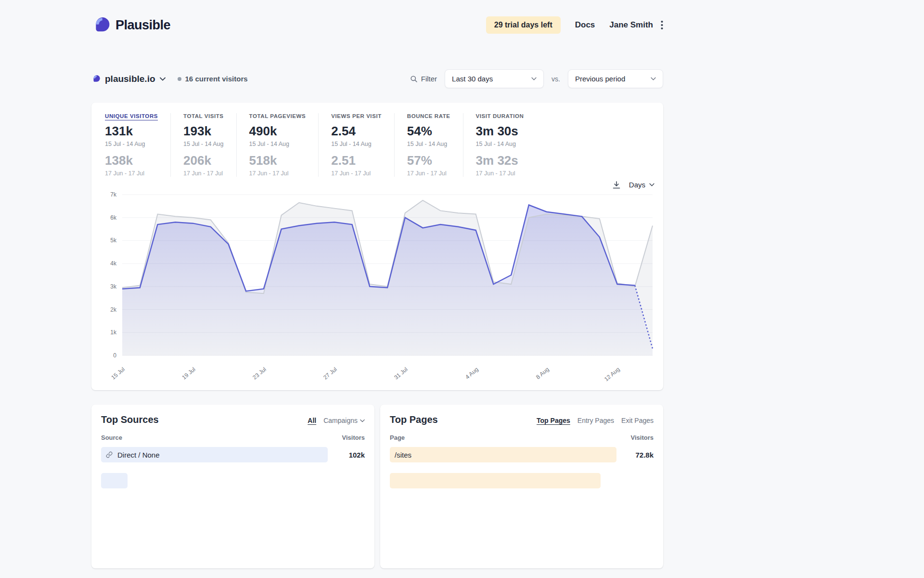 The image size is (924, 578). What do you see at coordinates (556, 79) in the screenshot?
I see `vs-label: vs.` at bounding box center [556, 79].